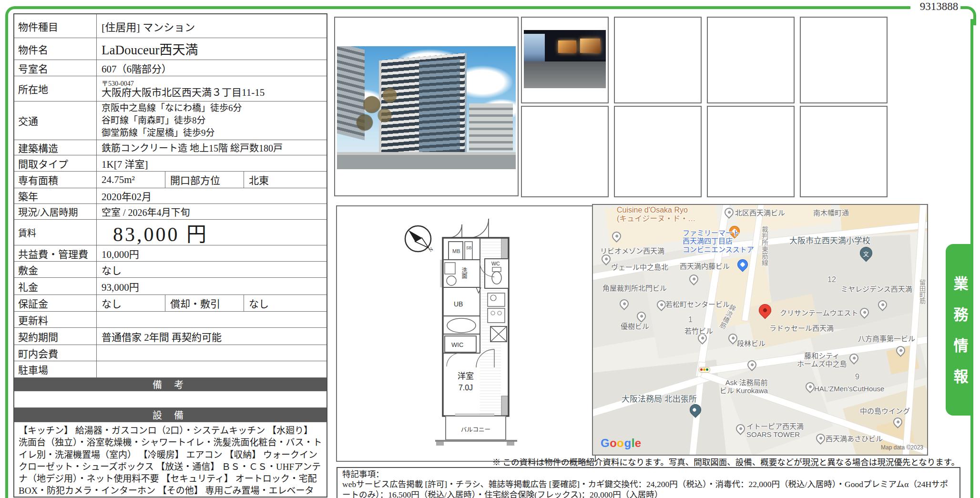 Image resolution: width=980 pixels, height=498 pixels. What do you see at coordinates (55, 68) in the screenshot?
I see `row-label: 号室名` at bounding box center [55, 68].